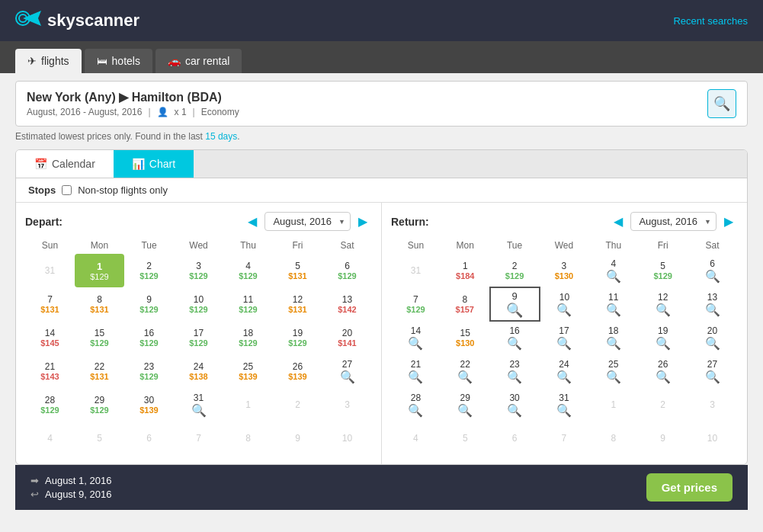  Describe the element at coordinates (348, 304) in the screenshot. I see `day-cell: 13$142` at that location.